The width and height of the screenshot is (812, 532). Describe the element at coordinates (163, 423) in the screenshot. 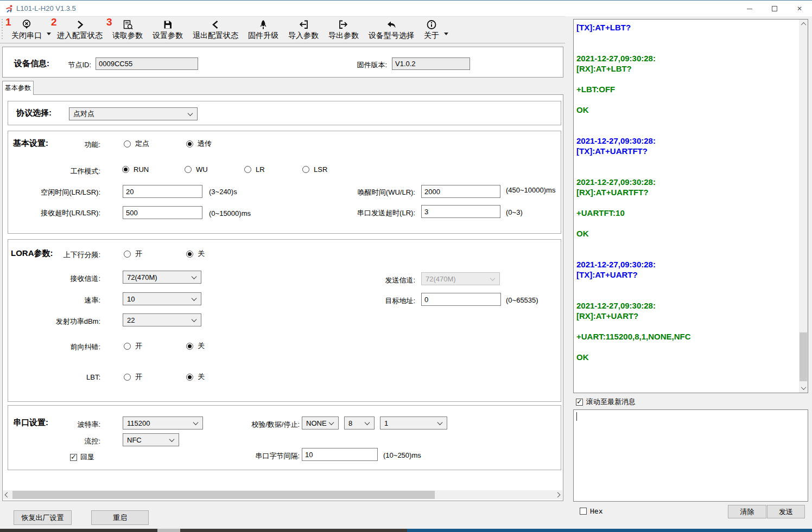

I see `baud-select: 115200` at that location.